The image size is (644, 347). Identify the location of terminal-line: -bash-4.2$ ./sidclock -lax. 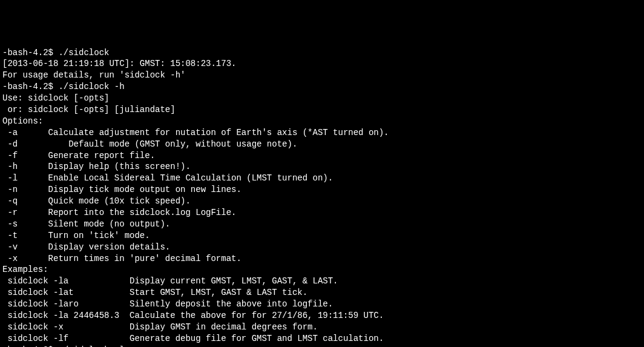
(322, 346).